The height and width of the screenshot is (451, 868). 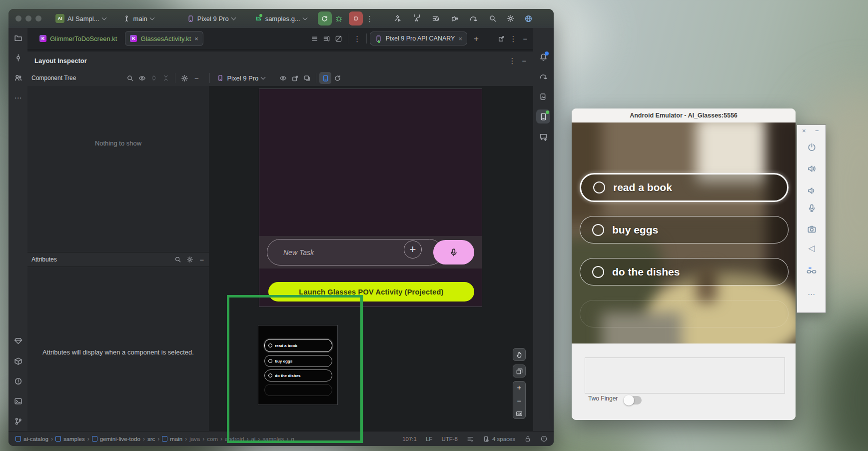 I want to click on debug-button, so click(x=339, y=18).